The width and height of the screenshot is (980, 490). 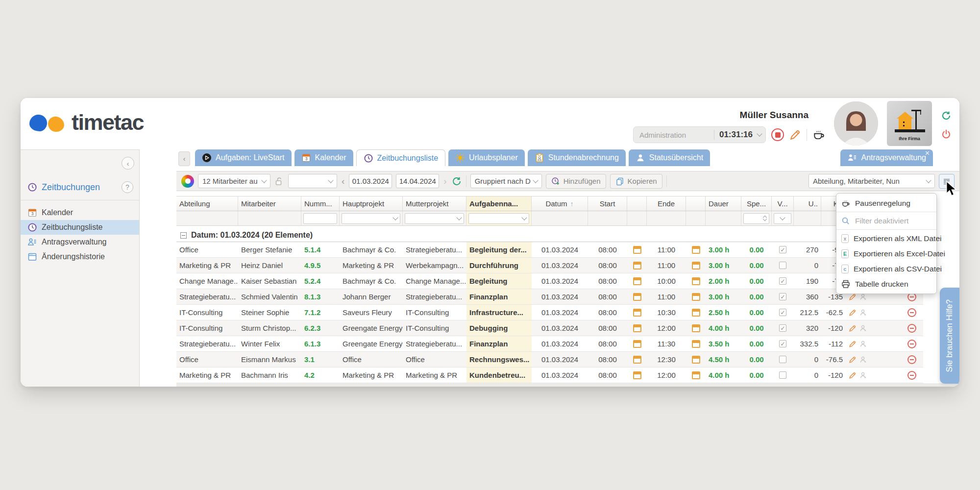 What do you see at coordinates (808, 219) in the screenshot?
I see `filter-u` at bounding box center [808, 219].